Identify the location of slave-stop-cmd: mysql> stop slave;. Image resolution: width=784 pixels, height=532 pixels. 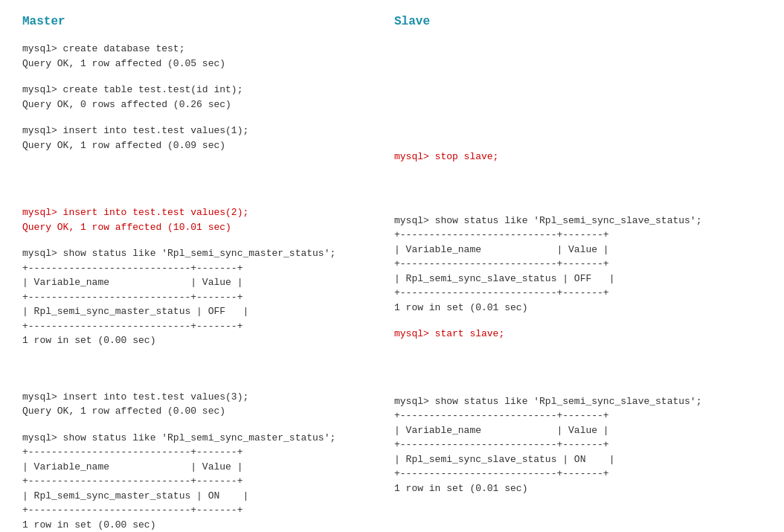
(578, 157).